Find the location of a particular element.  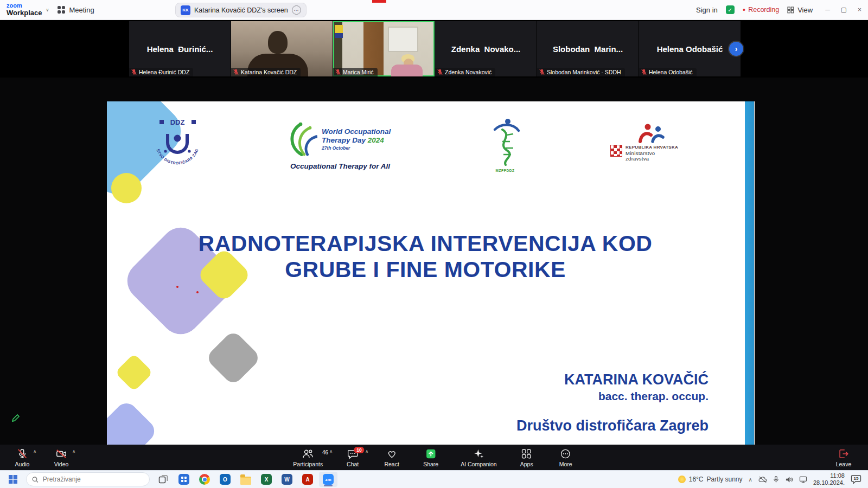

chat-button: Chat 10 ∧ is located at coordinates (353, 458).